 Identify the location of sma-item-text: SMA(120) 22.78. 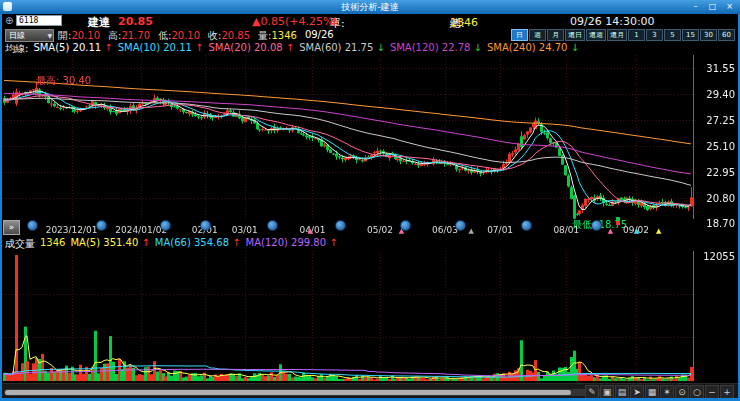
(430, 48).